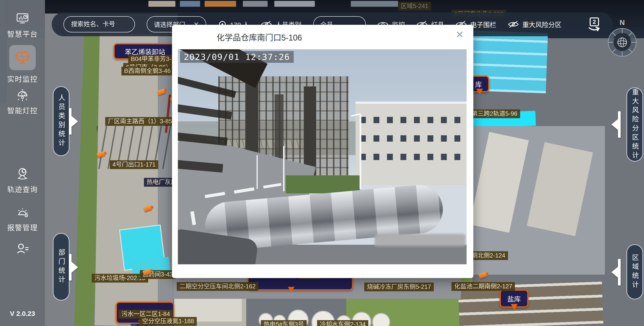  What do you see at coordinates (218, 286) in the screenshot?
I see `map-camera-label: 二期空分空压车间北侧2-162` at bounding box center [218, 286].